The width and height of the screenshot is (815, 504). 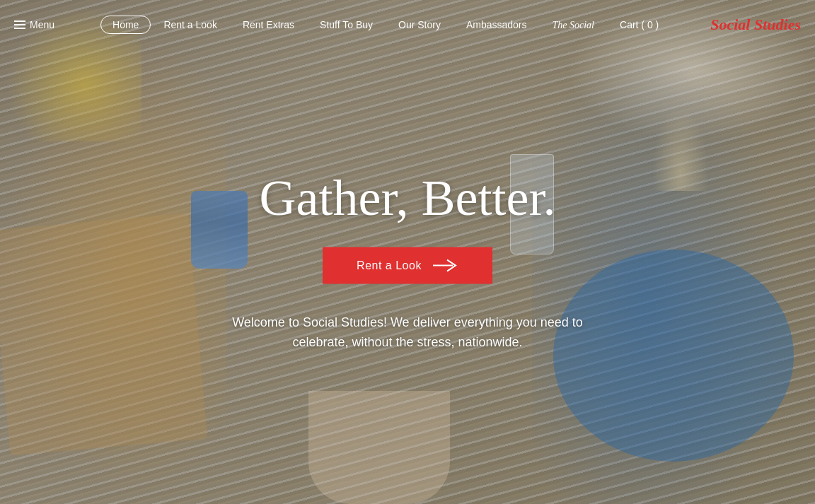 What do you see at coordinates (42, 25) in the screenshot?
I see `menu-label: Menu` at bounding box center [42, 25].